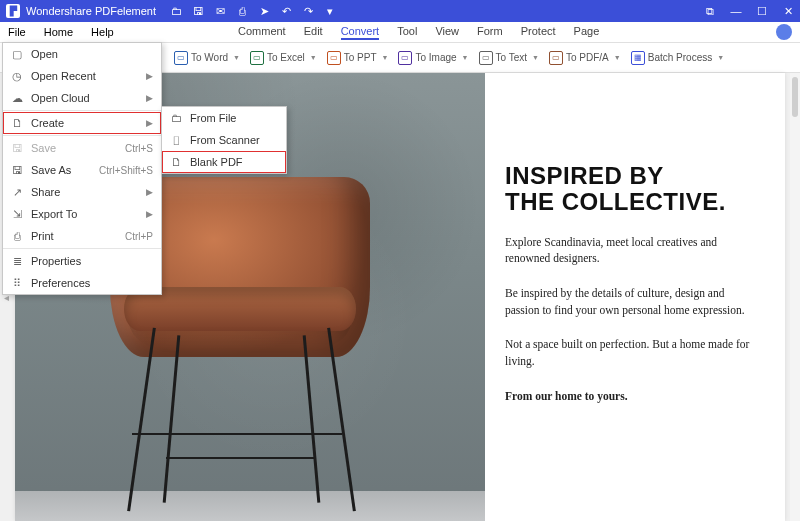 Image resolution: width=800 pixels, height=521 pixels. Describe the element at coordinates (400, 11) in the screenshot. I see `titlebar: ▛ Wondershare PDFelement 🗀 🖫 ✉ ⎙ ➤ ↶ ↷ ▾…` at that location.